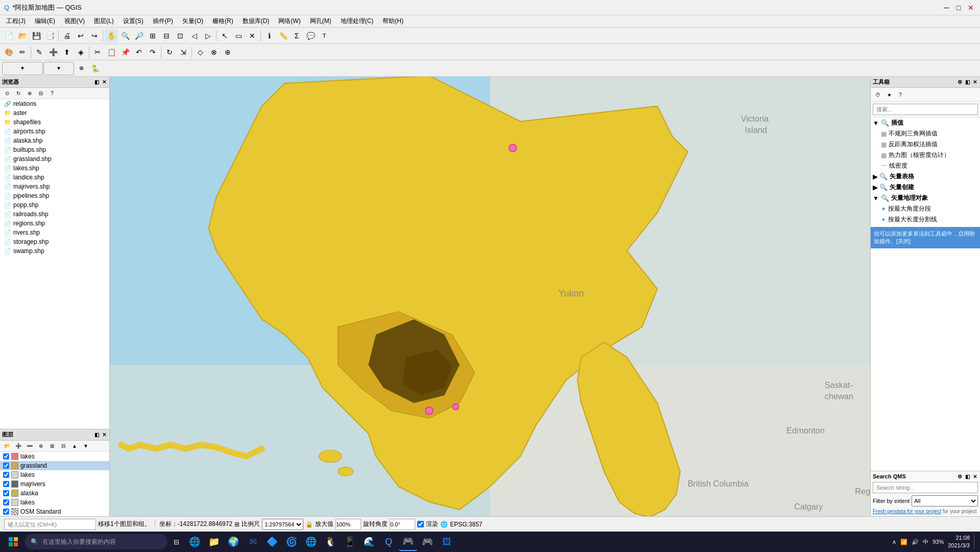 Image resolution: width=980 pixels, height=552 pixels. I want to click on task-view-btn: ⊟, so click(177, 542).